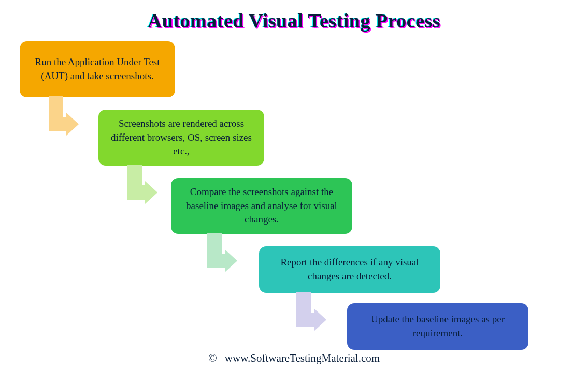 This screenshot has height=371, width=588. Describe the element at coordinates (262, 206) in the screenshot. I see `step-3-text: Compare the screenshots against the base…` at that location.